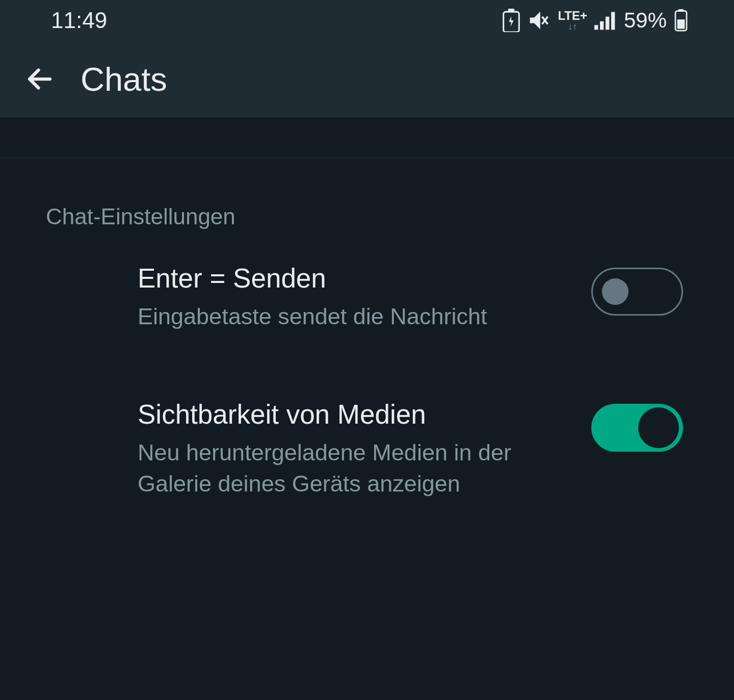 The height and width of the screenshot is (700, 734). Describe the element at coordinates (539, 20) in the screenshot. I see `mute-icon` at that location.